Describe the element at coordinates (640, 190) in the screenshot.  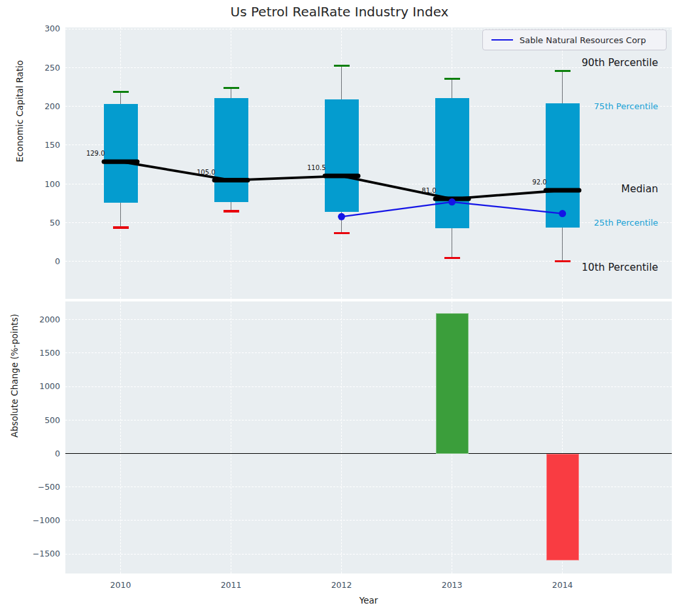
I see `percentile-annotation: Median` at that location.